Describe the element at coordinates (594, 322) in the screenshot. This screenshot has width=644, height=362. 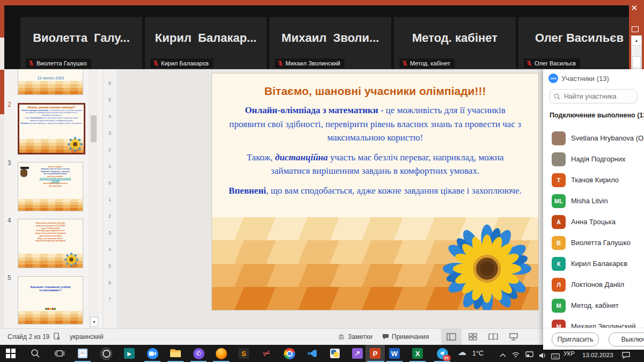
I see `participant-row: М Михаил Зволинский` at that location.